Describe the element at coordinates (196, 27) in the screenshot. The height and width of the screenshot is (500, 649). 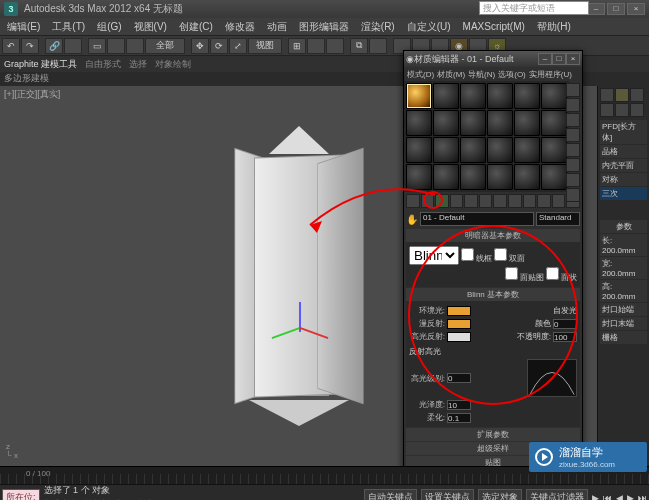
I see `menu-create: 创建(C)` at that location.